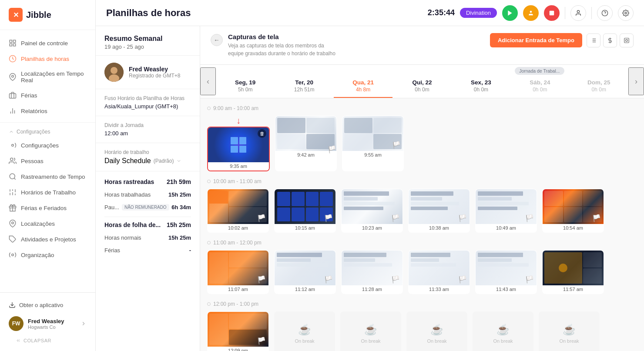 Image resolution: width=644 pixels, height=351 pixels. I want to click on tag-icon, so click(13, 239).